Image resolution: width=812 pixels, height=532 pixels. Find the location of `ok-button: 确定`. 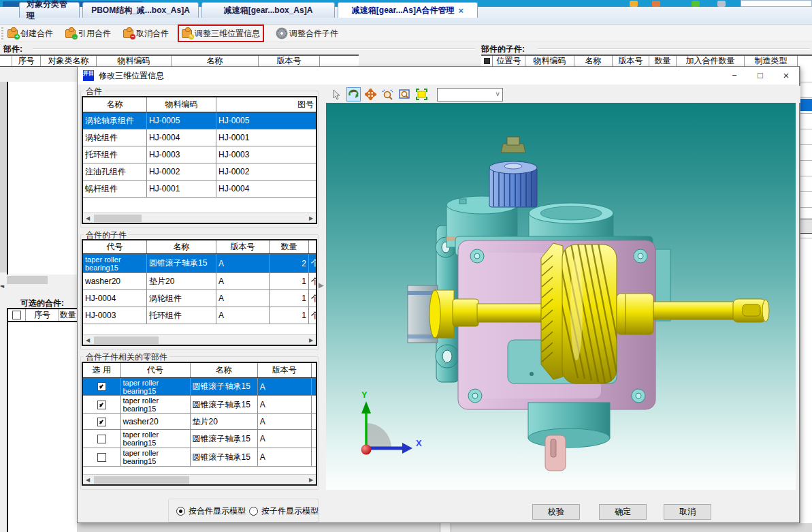

ok-button: 确定 is located at coordinates (623, 512).